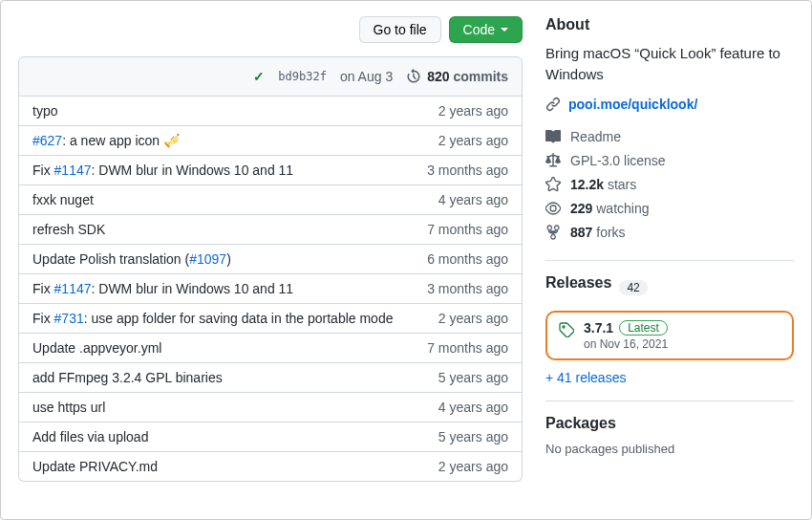  What do you see at coordinates (553, 104) in the screenshot?
I see `link-icon` at bounding box center [553, 104].